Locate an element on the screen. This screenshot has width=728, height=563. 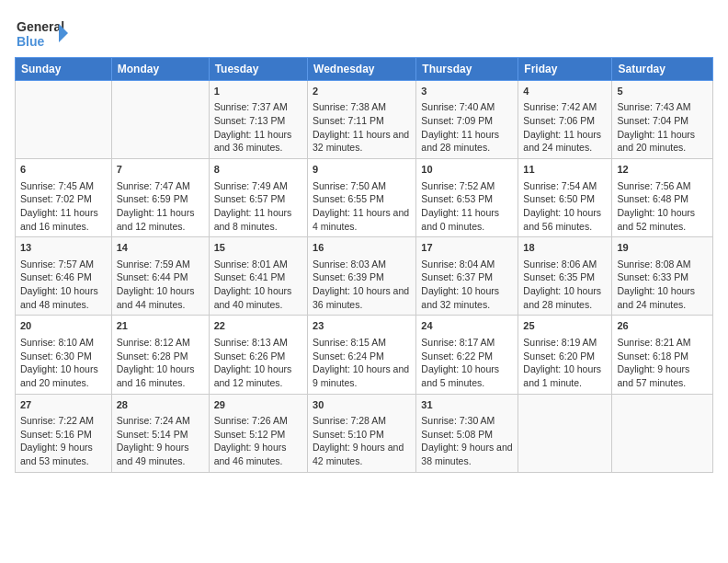
cell-line-0: Sunrise: 7:28 AM is located at coordinates (362, 421).